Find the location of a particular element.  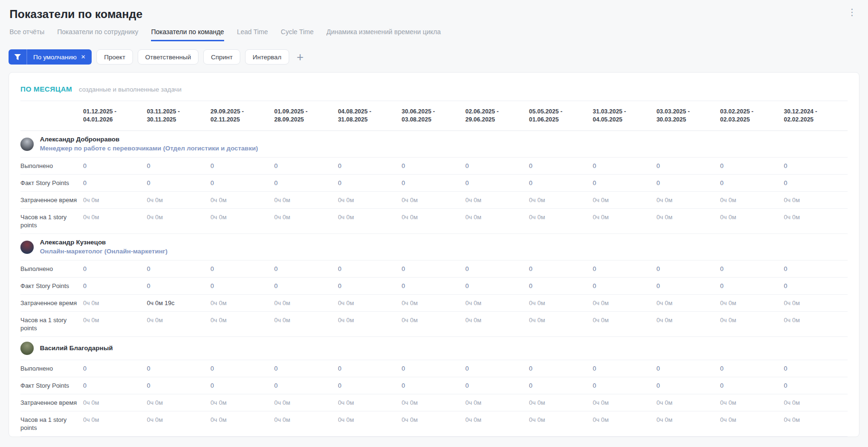

period-column-header: 29.09.2025 - 02.11.2025 is located at coordinates (242, 116).